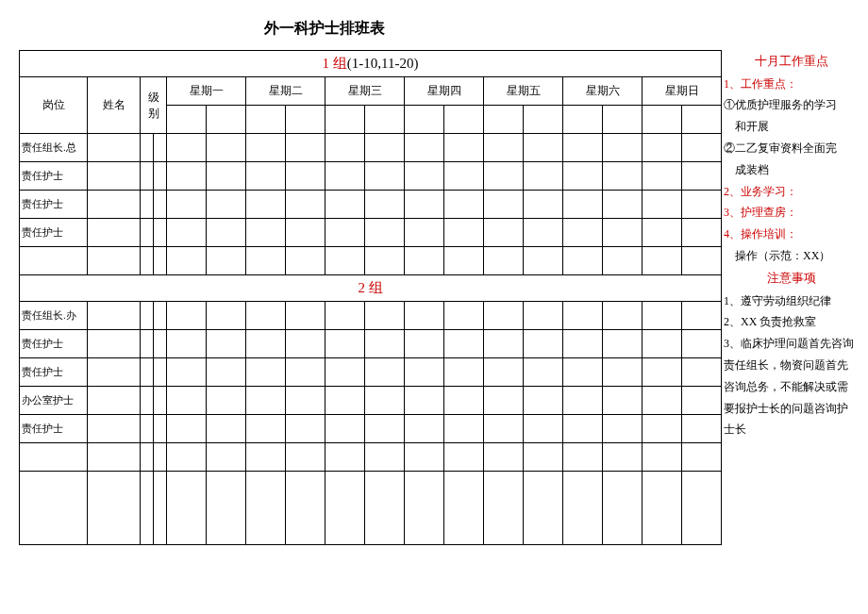 The height and width of the screenshot is (614, 868). I want to click on focus-item3-label: 3、护理查房：, so click(791, 213).